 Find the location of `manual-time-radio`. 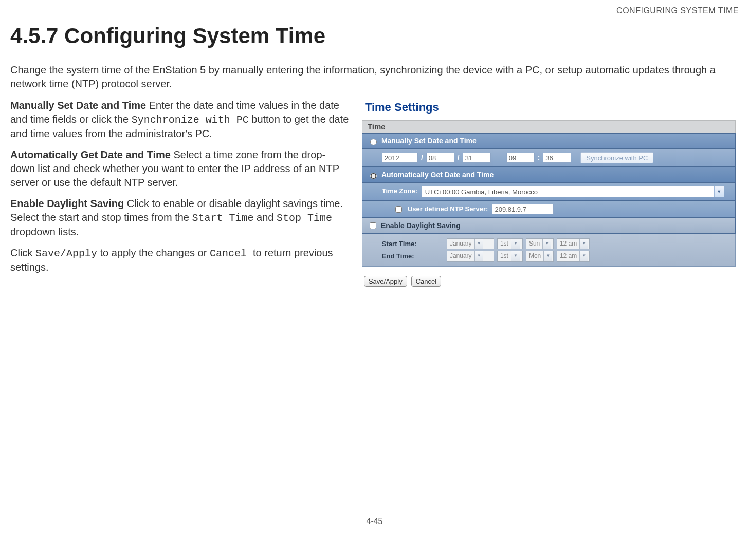

manual-time-radio is located at coordinates (373, 142).